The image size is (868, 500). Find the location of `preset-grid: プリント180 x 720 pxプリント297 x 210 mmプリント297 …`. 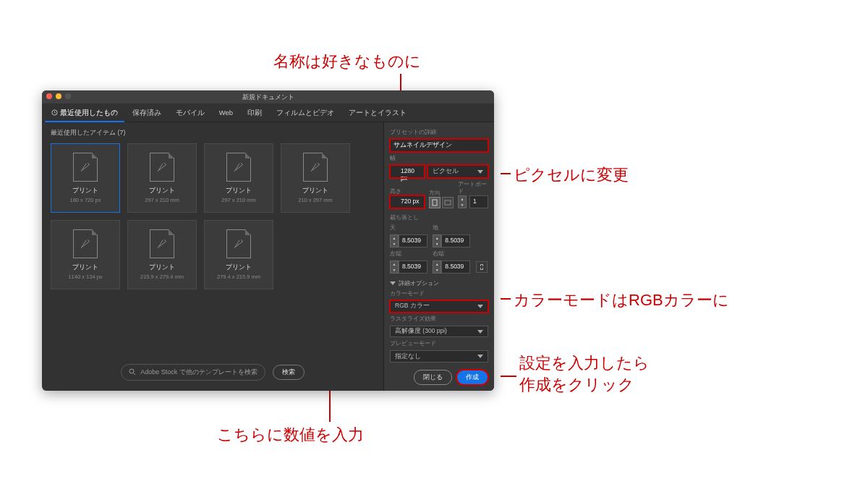

preset-grid: プリント180 x 720 pxプリント297 x 210 mmプリント297 … is located at coordinates (213, 216).